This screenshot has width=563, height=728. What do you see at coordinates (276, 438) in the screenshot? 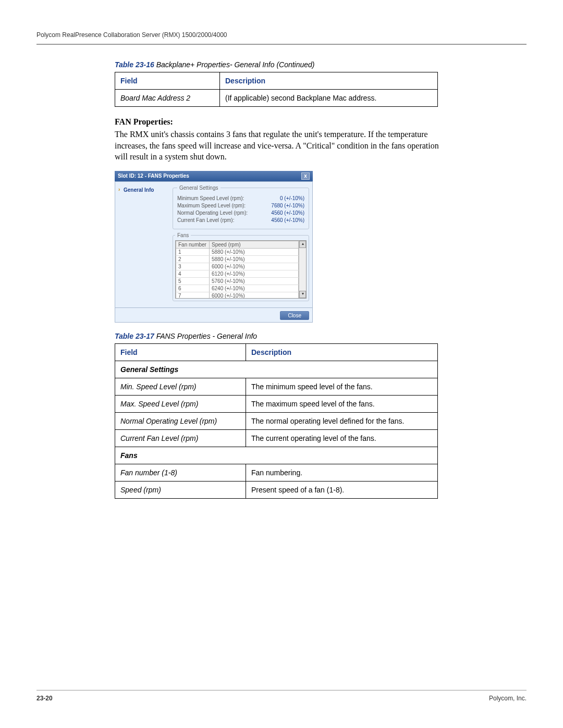
I see `table-row: Current Fan Level (rpm)The current opera…` at bounding box center [276, 438].